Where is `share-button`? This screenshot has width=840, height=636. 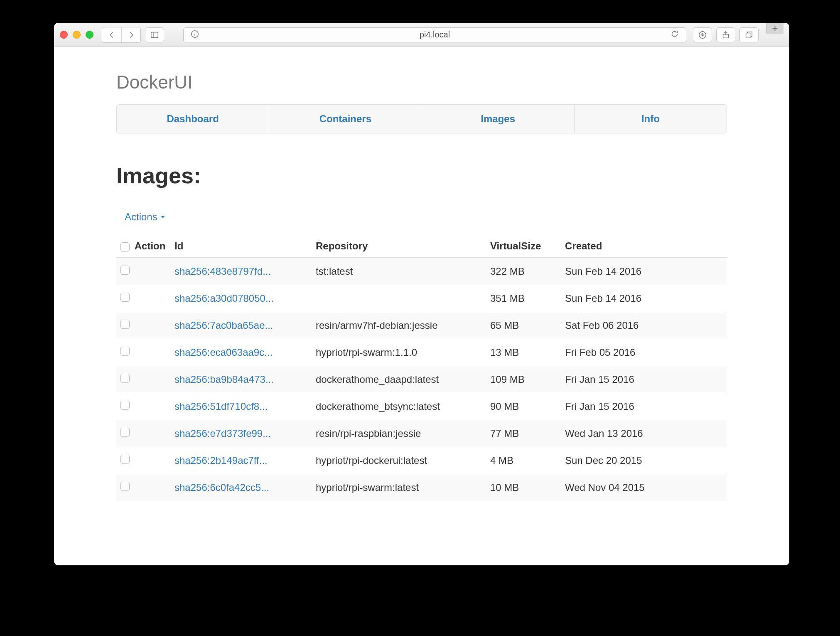 share-button is located at coordinates (726, 35).